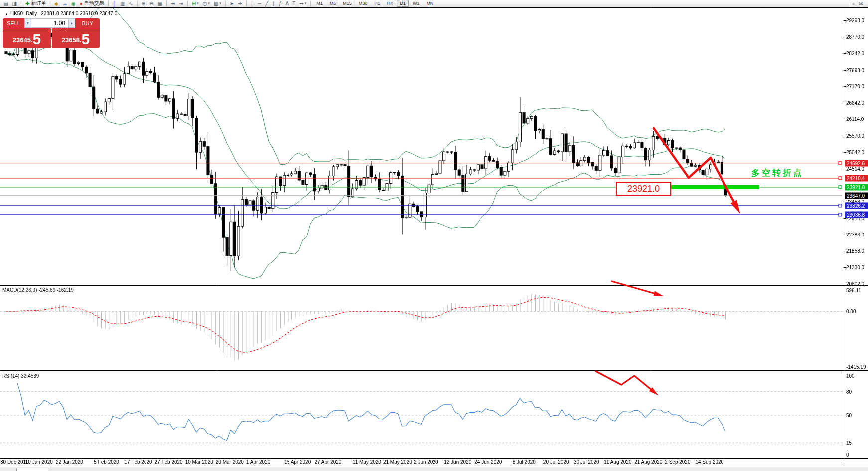  I want to click on rsi-scale-label: 0, so click(848, 455).